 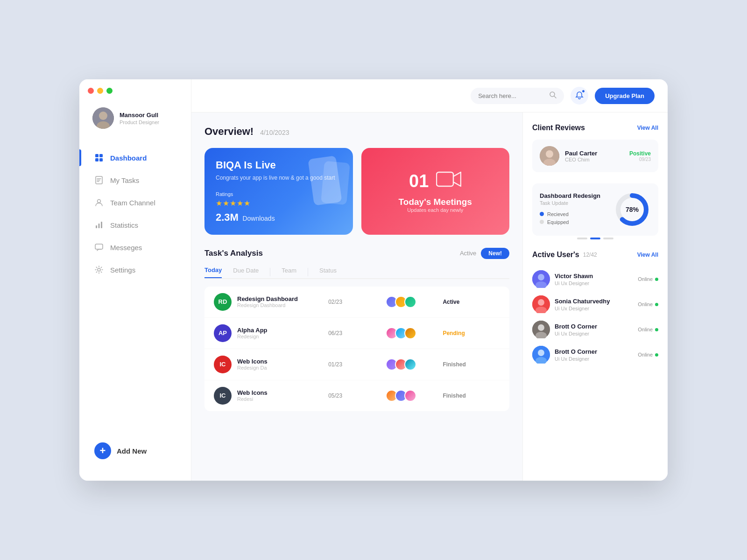 What do you see at coordinates (430, 96) in the screenshot?
I see `topbar: Upgrade Plan` at bounding box center [430, 96].